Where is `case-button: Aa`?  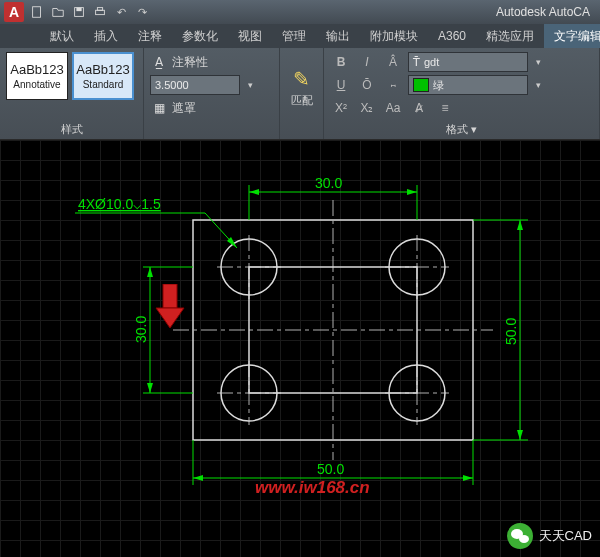 case-button: Aa is located at coordinates (393, 108).